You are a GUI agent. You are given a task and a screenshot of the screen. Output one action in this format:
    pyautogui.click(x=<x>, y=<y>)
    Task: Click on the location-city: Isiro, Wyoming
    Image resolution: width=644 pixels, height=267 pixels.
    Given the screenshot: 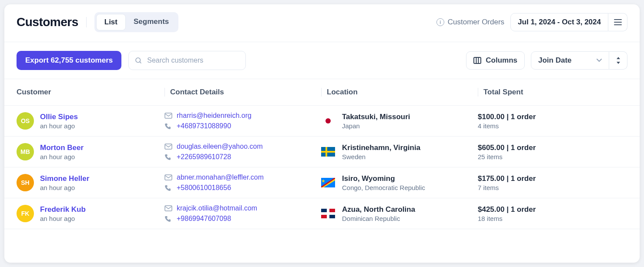 What is the action you would take?
    pyautogui.click(x=384, y=179)
    